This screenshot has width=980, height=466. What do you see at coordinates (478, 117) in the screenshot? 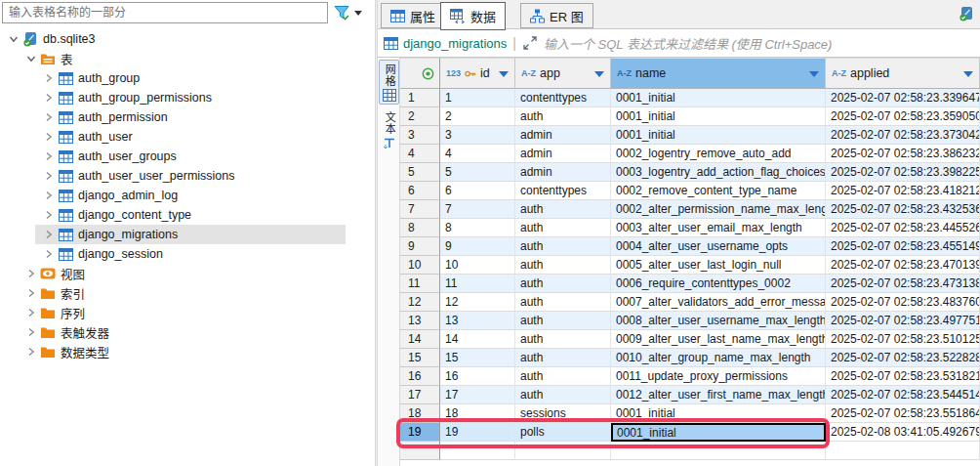
I see `cell-id-row2: 2` at bounding box center [478, 117].